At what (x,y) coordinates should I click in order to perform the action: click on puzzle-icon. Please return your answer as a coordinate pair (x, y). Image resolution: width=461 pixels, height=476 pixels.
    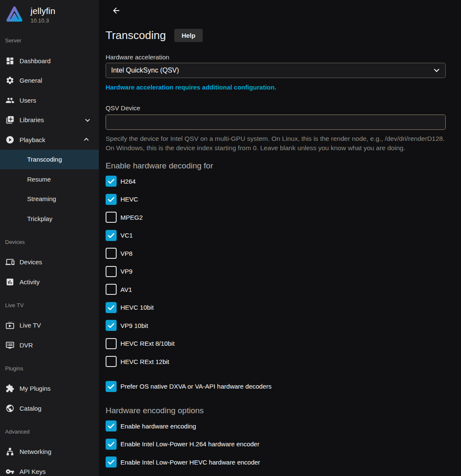
    Looking at the image, I should click on (10, 389).